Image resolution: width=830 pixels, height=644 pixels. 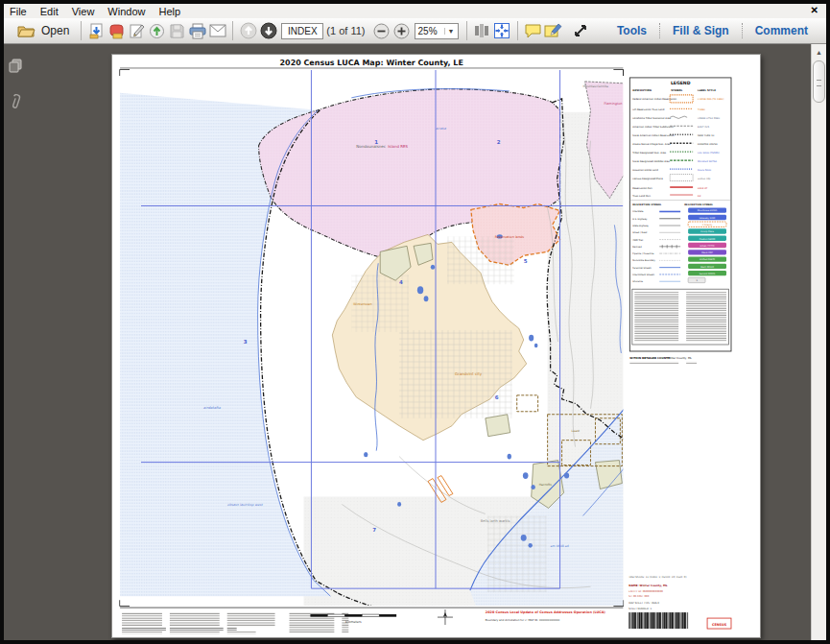 I want to click on next-page-icon, so click(x=269, y=31).